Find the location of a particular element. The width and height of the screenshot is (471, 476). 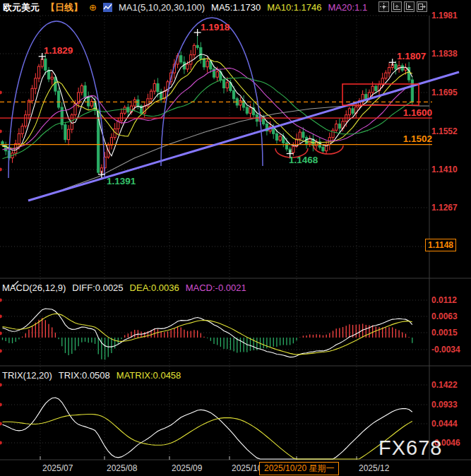

price-axis-label: 1.1838 is located at coordinates (445, 54).